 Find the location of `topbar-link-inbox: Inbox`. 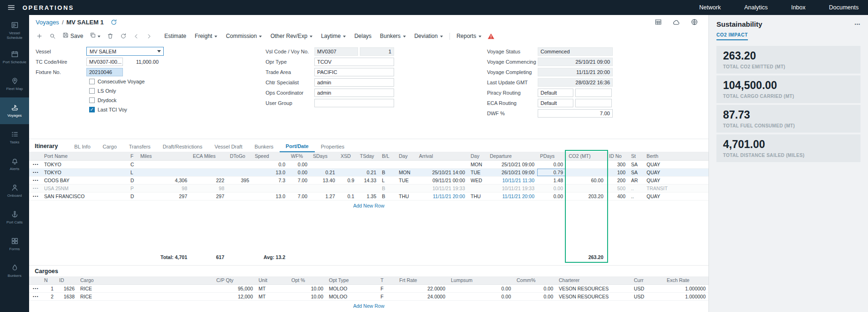

topbar-link-inbox: Inbox is located at coordinates (799, 7).